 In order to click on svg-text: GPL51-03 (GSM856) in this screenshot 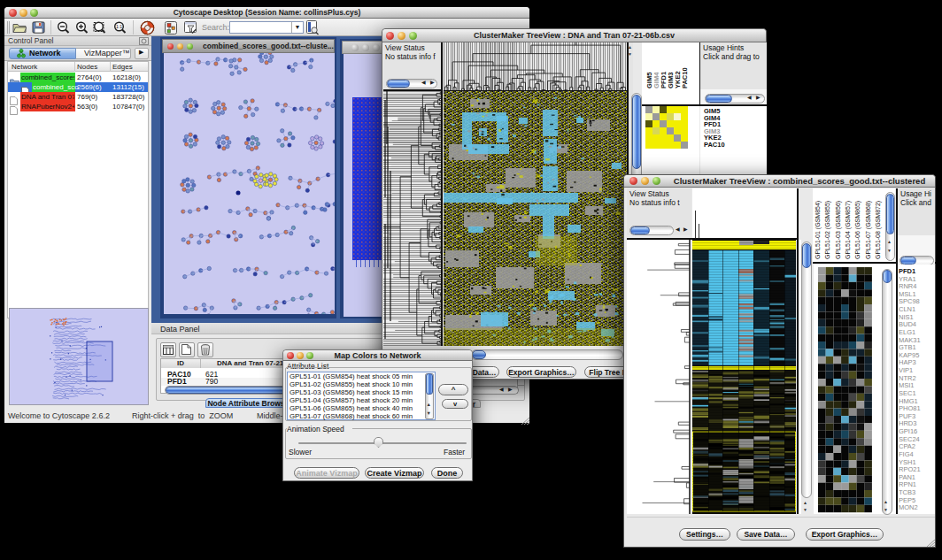, I will do `click(838, 230)`.